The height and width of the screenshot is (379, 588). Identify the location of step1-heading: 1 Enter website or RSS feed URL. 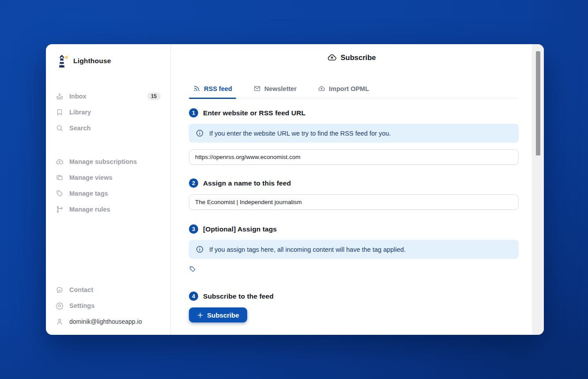
(354, 113).